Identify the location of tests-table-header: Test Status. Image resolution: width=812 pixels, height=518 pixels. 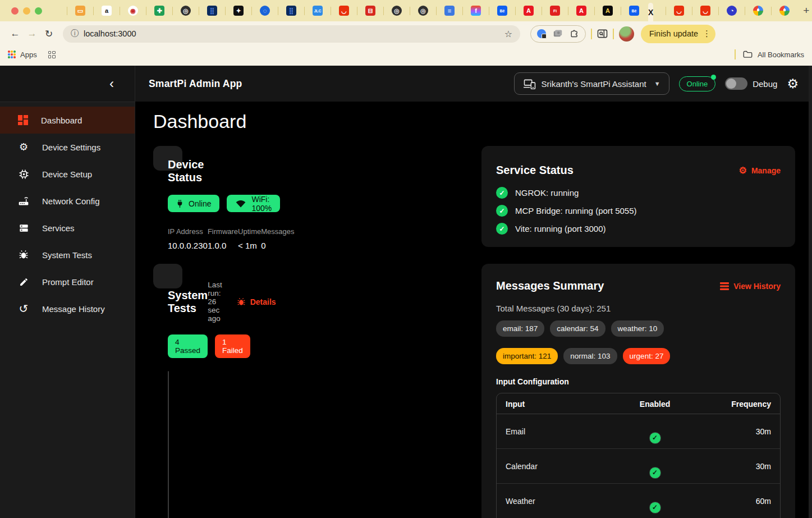
(168, 382).